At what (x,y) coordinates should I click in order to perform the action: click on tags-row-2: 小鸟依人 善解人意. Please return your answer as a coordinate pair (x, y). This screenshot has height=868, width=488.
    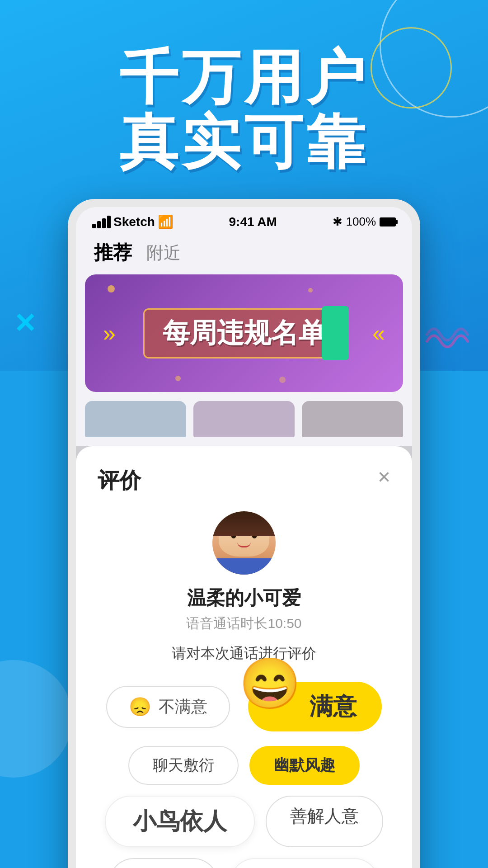
    Looking at the image, I should click on (244, 821).